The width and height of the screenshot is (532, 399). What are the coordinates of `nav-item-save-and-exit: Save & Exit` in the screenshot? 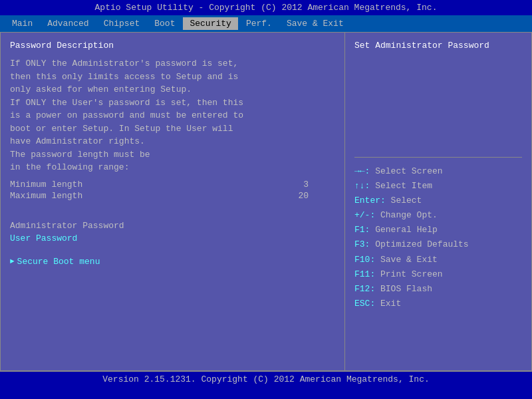 It's located at (315, 24).